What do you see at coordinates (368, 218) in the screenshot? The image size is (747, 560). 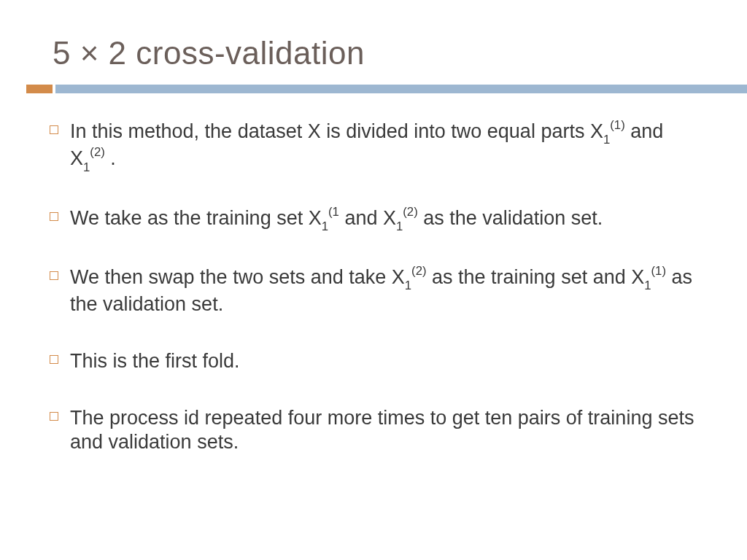 I see `text-fragment: and X` at bounding box center [368, 218].